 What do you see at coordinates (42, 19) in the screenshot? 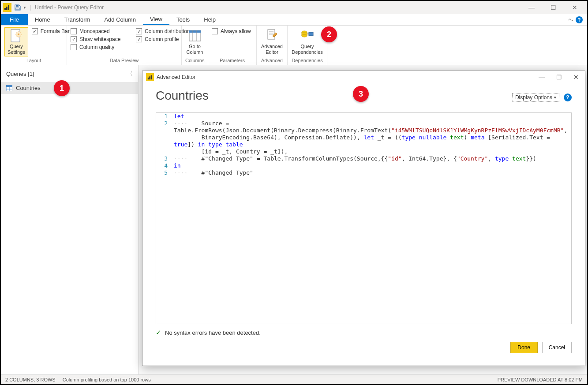
I see `tab-home: Home` at bounding box center [42, 19].